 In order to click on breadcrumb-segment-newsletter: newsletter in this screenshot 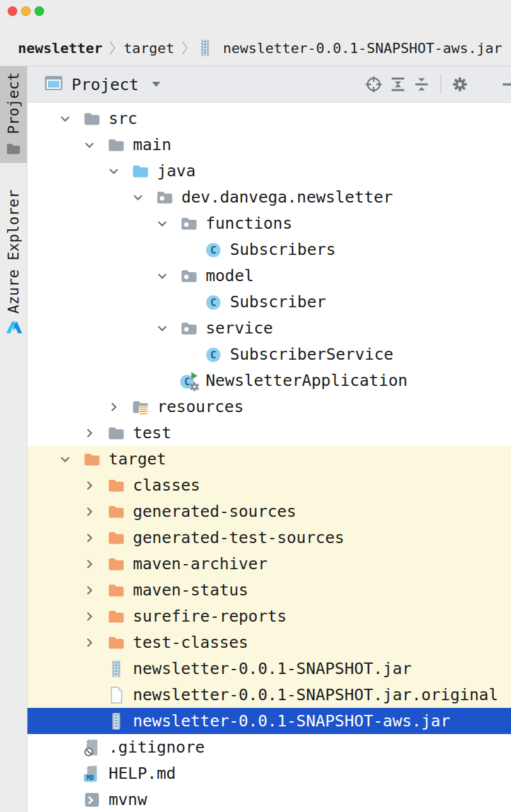, I will do `click(60, 49)`.